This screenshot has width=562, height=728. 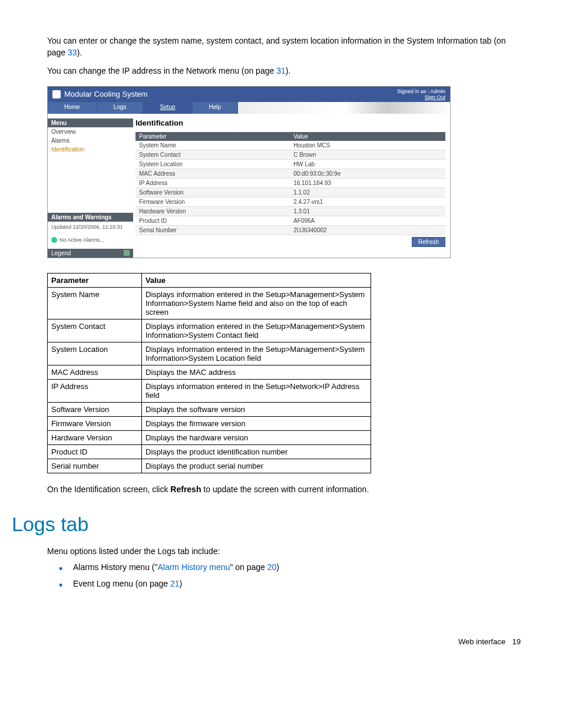 What do you see at coordinates (91, 253) in the screenshot?
I see `legend-bar: Legend` at bounding box center [91, 253].